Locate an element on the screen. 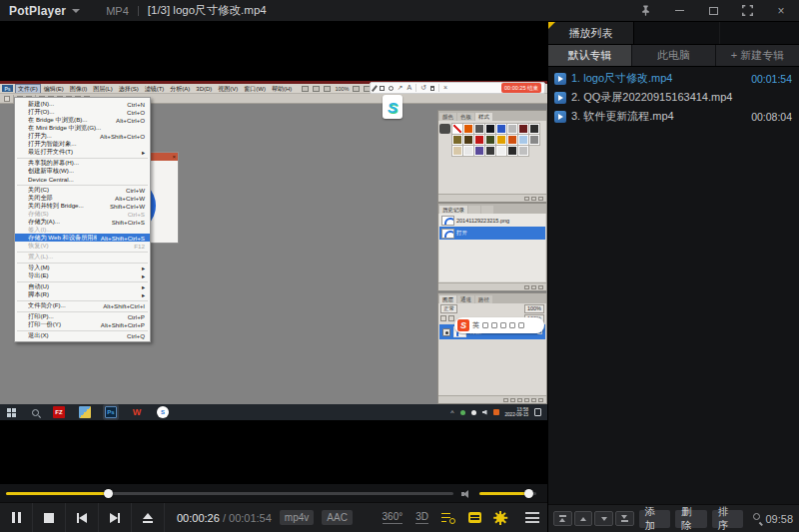 This screenshot has height=532, width=799. three-d-toggle: 3D is located at coordinates (421, 517).